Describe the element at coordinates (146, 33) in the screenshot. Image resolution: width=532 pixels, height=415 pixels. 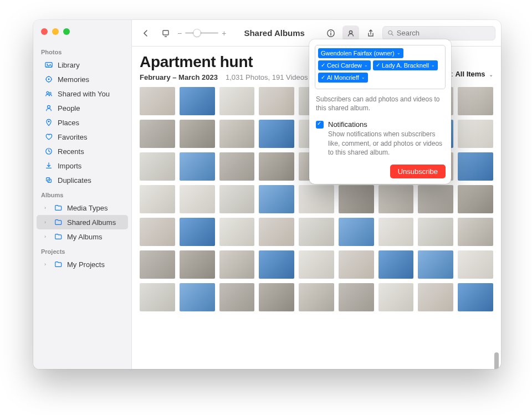
I see `back-button` at that location.